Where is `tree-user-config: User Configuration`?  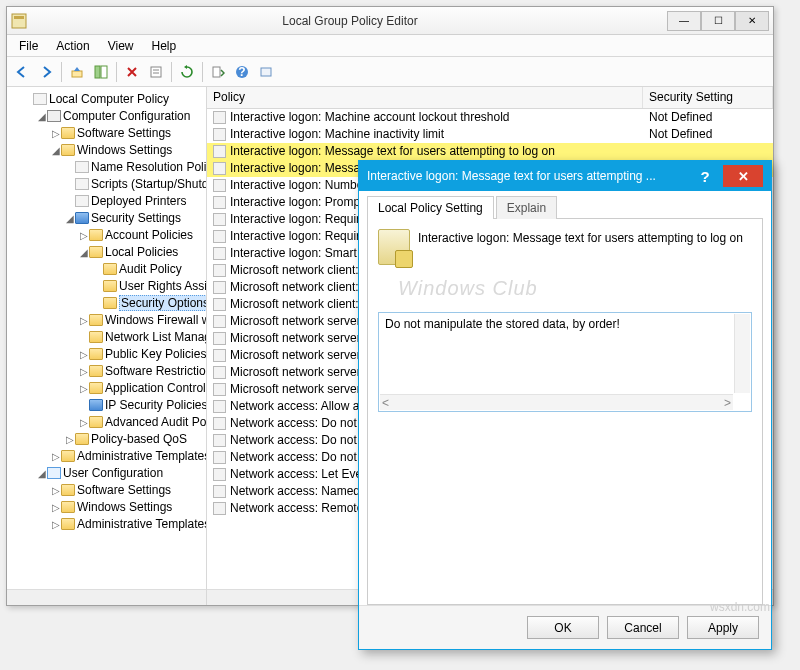
tree-user-config: User Configuration is located at coordinates (113, 473).